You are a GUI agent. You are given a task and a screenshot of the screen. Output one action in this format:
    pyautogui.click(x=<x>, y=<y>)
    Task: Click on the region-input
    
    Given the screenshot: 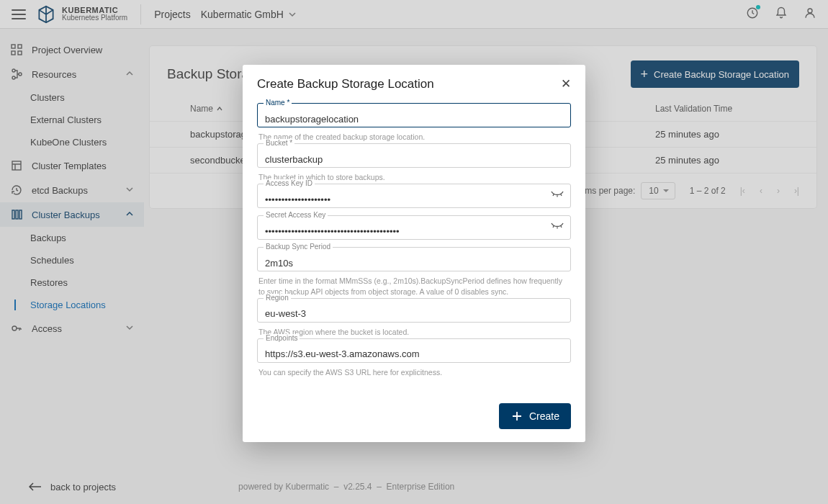 What is the action you would take?
    pyautogui.click(x=414, y=310)
    